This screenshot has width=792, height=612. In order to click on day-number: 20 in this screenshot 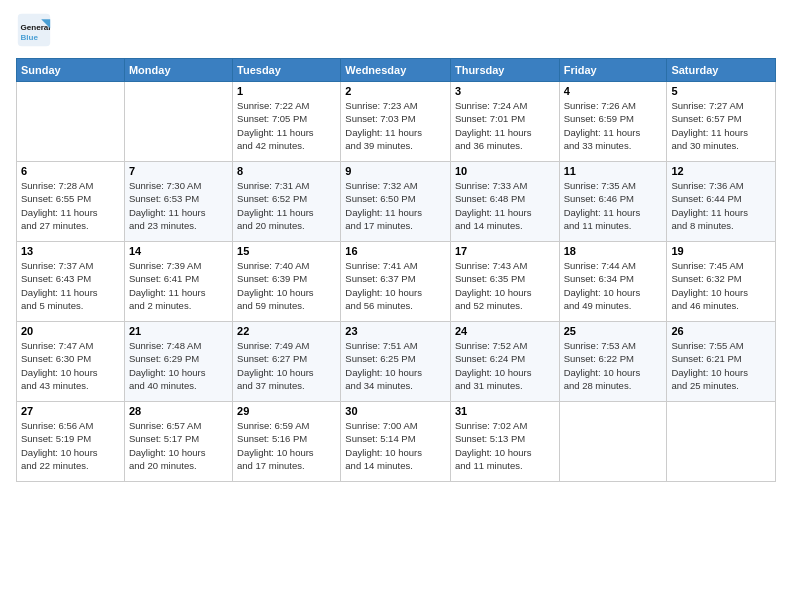, I will do `click(70, 331)`.